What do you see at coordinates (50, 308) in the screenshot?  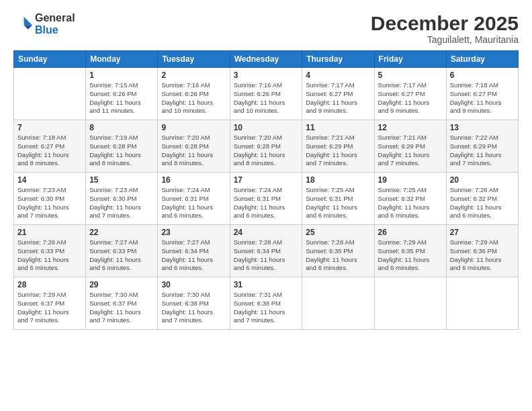 I see `day-info: Sunrise: 7:29 AMSunset: 6:37 PMDaylight:…` at bounding box center [50, 308].